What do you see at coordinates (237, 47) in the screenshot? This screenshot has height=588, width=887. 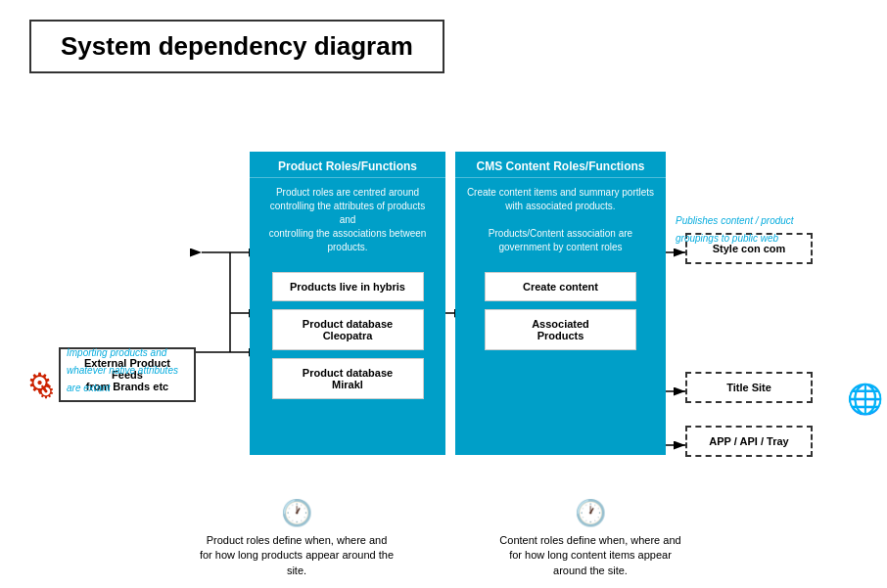 I see `page-title: System dependency diagram` at bounding box center [237, 47].